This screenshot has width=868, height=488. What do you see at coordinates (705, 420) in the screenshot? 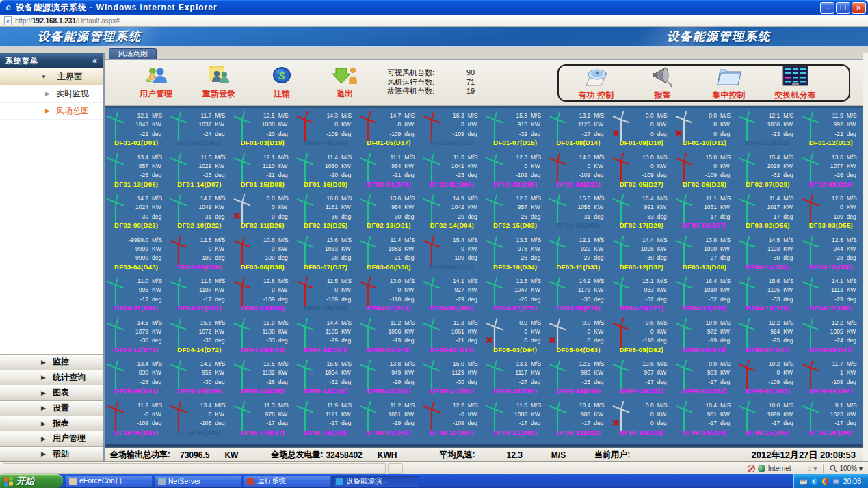
I see `turbine-cell: 10.4M/S 961KW -17deg DF06-14(D94)` at bounding box center [705, 420].